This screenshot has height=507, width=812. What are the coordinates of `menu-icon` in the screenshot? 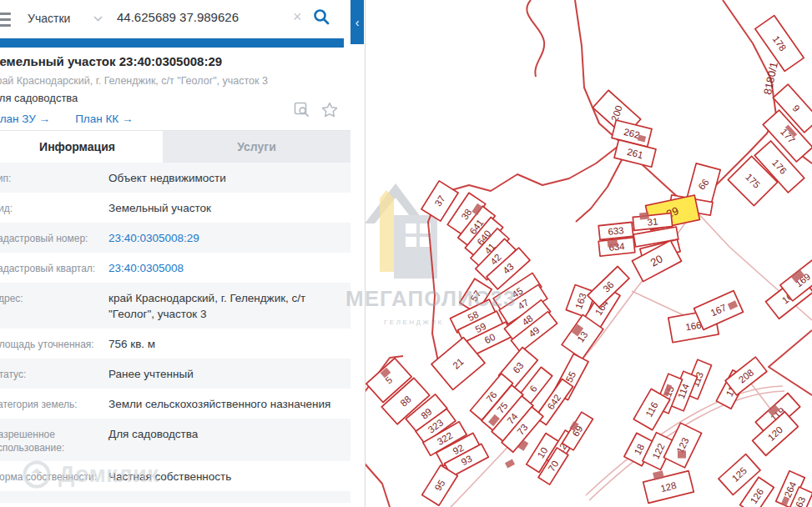 It's located at (5, 22).